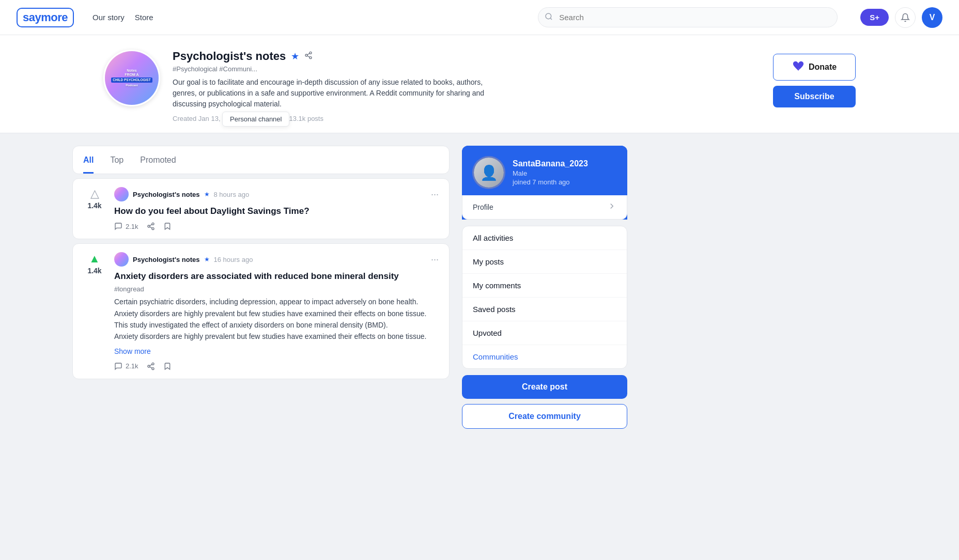 This screenshot has height=560, width=959. What do you see at coordinates (45, 18) in the screenshot?
I see `logo: saymore` at bounding box center [45, 18].